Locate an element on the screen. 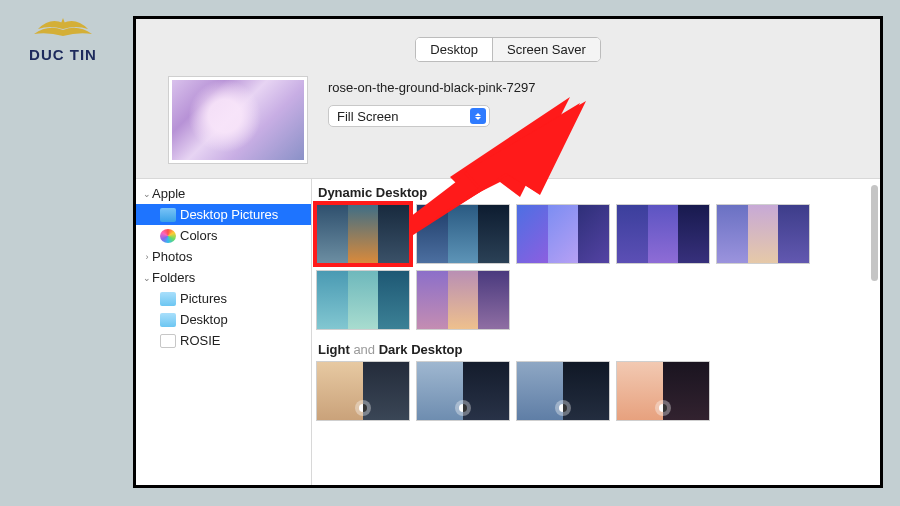 This screenshot has width=900, height=506. sidebar-item-pictures: Pictures is located at coordinates (224, 298).